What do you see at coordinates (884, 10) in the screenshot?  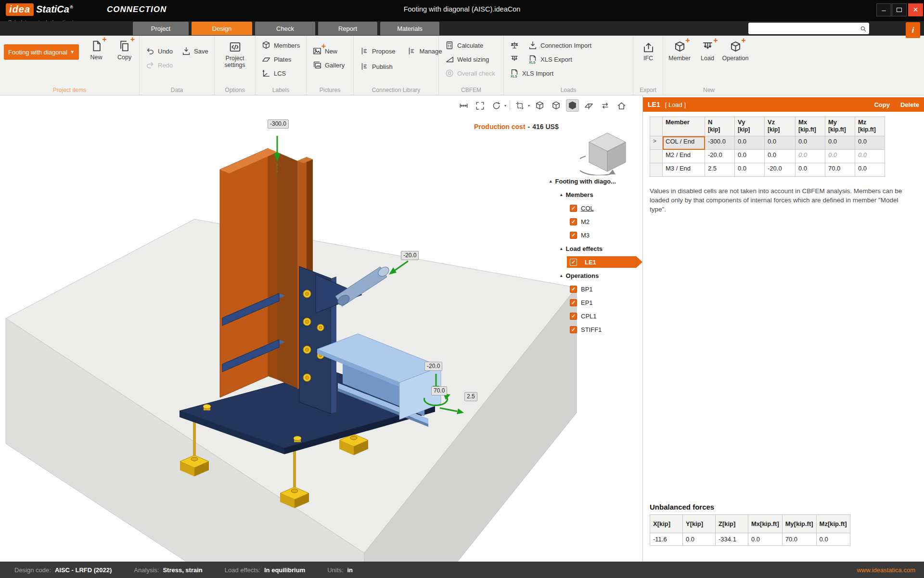 I see `minimize-button: –` at bounding box center [884, 10].